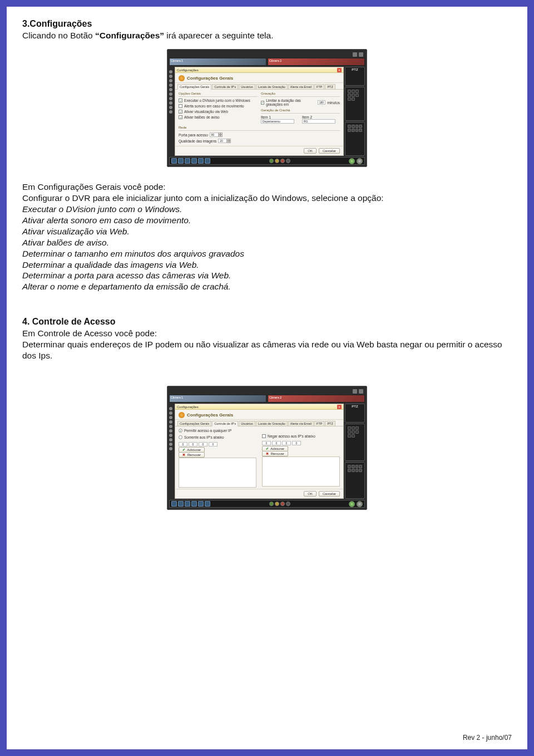  Describe the element at coordinates (194, 135) in the screenshot. I see `porta-label: Porta para acesso` at that location.